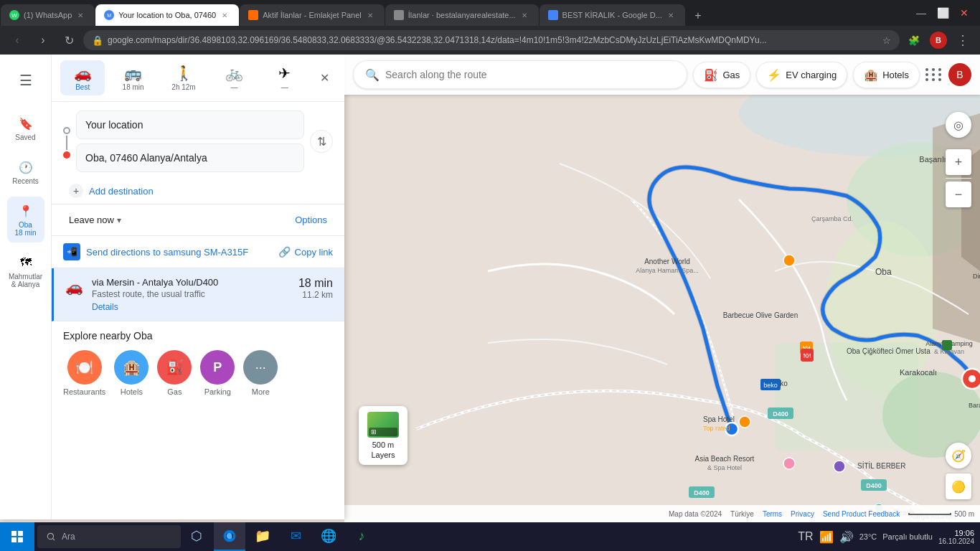 The height and width of the screenshot is (551, 980). What do you see at coordinates (772, 514) in the screenshot?
I see `map-terms-link: Terms` at bounding box center [772, 514].